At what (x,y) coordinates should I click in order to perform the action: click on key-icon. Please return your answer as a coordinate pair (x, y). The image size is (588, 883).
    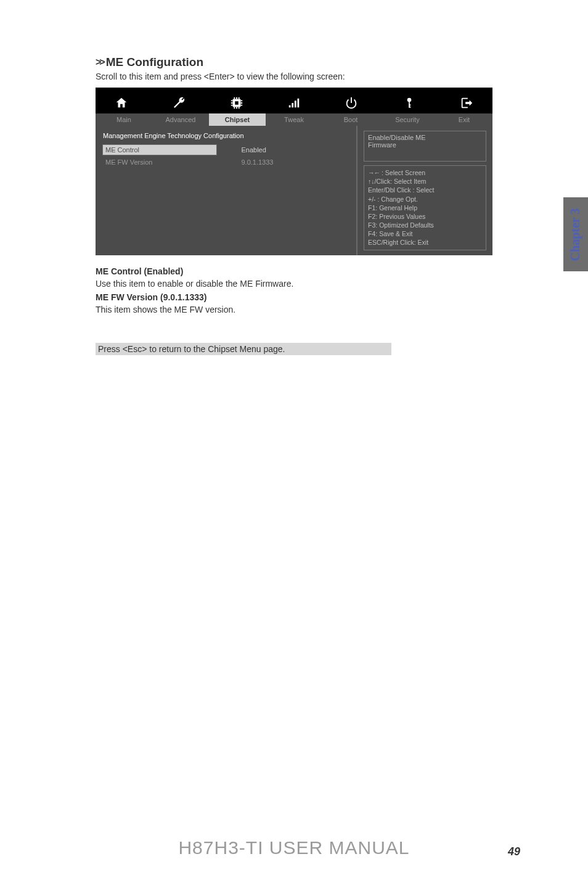
    Looking at the image, I should click on (409, 103).